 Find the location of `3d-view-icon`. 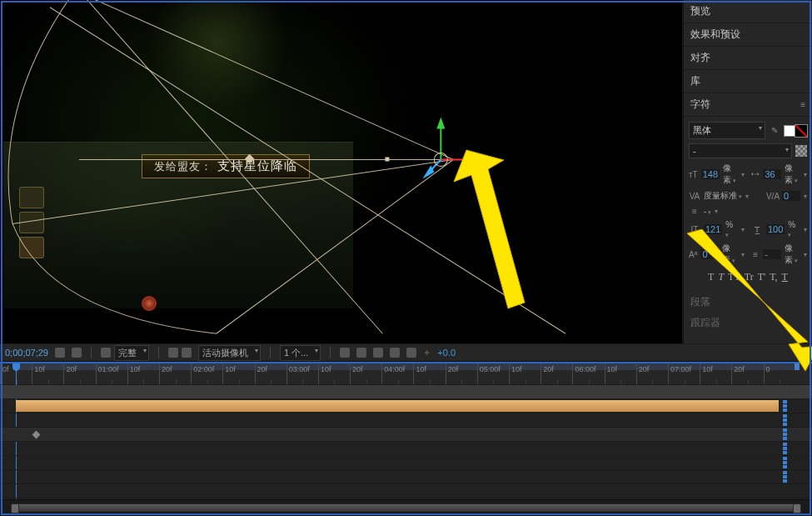

3d-view-icon is located at coordinates (395, 353).